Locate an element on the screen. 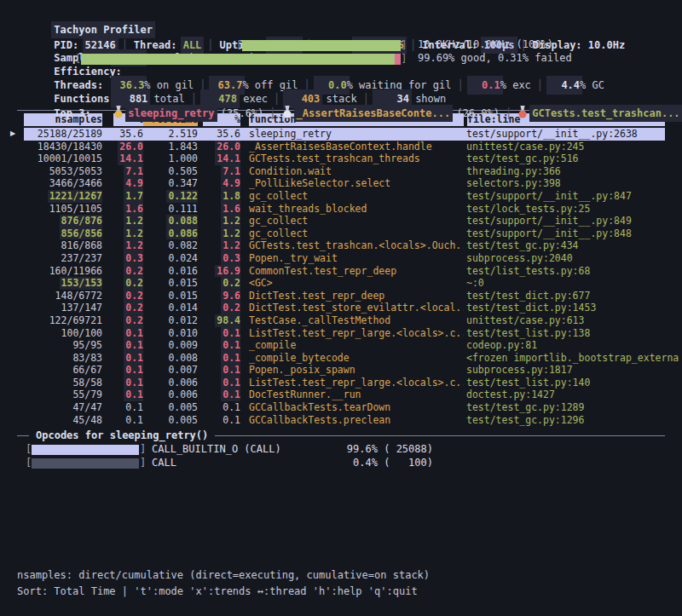 Image resolution: width=682 pixels, height=616 pixels. cell-function: _compile_bytecode is located at coordinates (352, 358).